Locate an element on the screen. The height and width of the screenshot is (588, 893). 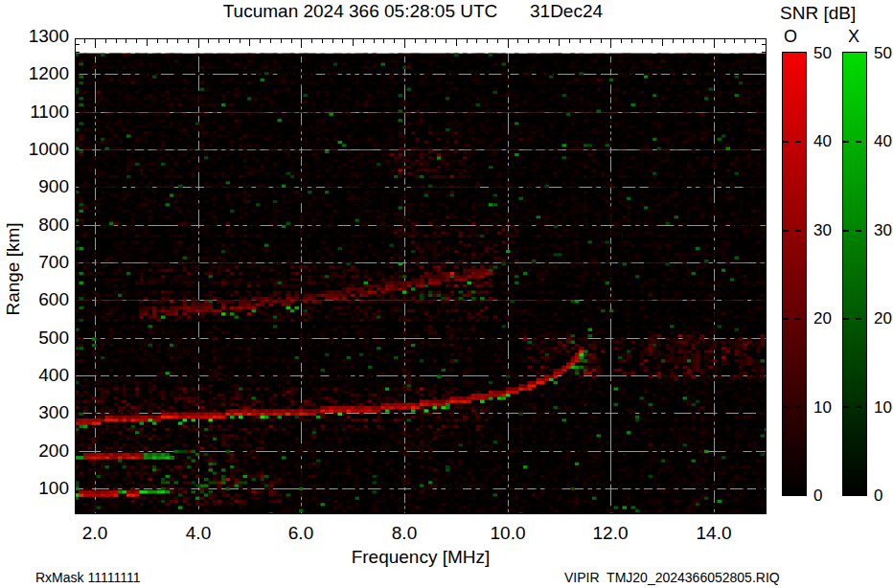
colorbar-o-label: O is located at coordinates (790, 36).